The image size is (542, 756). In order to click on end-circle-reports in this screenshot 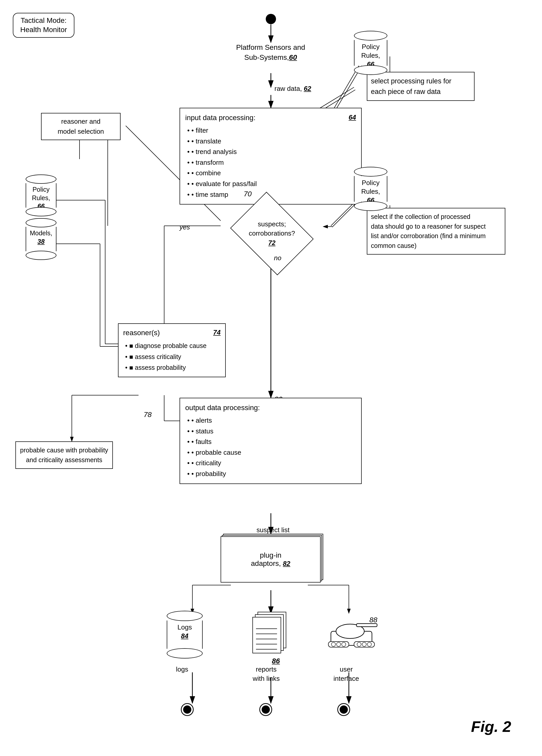, I will do `click(266, 709)`.